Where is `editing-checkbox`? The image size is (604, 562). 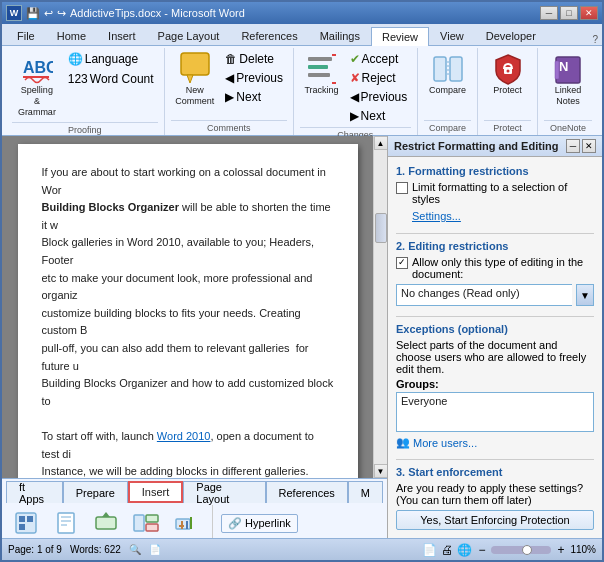
editing-checkbox is located at coordinates (402, 263).